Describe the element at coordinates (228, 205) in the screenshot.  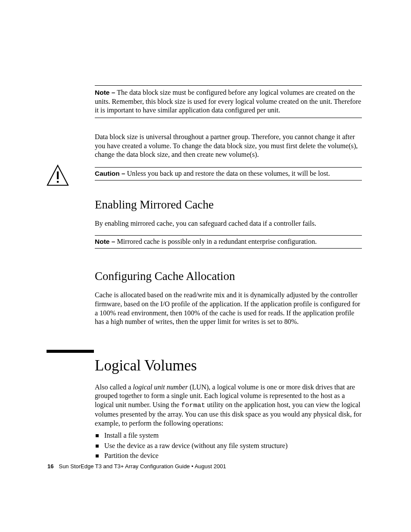
I see `heading-mirrored-cache: Enabling Mirrored Cache` at that location.